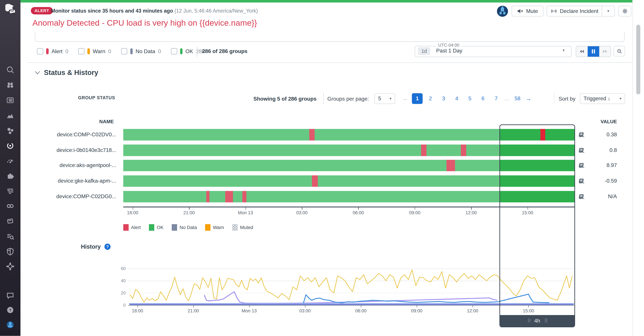 This screenshot has width=644, height=336. I want to click on previous-page-arrow: ←, so click(406, 98).